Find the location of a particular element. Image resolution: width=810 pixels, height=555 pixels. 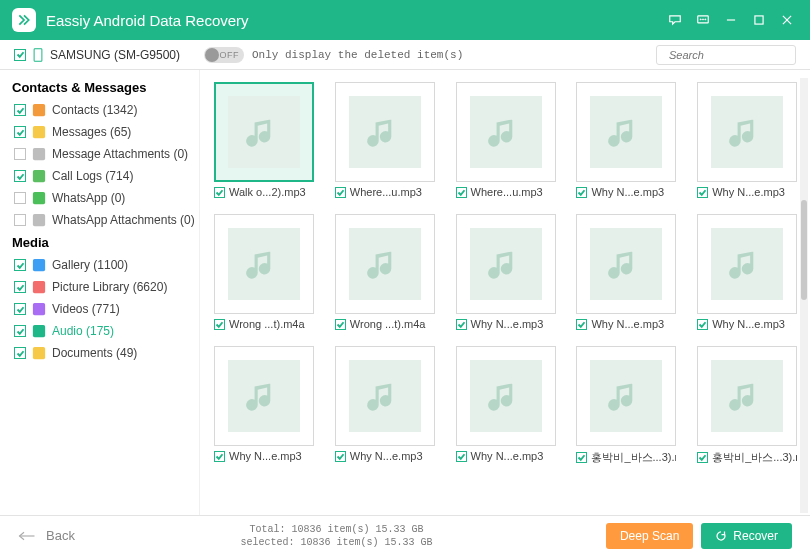

toggle-switch: OFF is located at coordinates (224, 55).